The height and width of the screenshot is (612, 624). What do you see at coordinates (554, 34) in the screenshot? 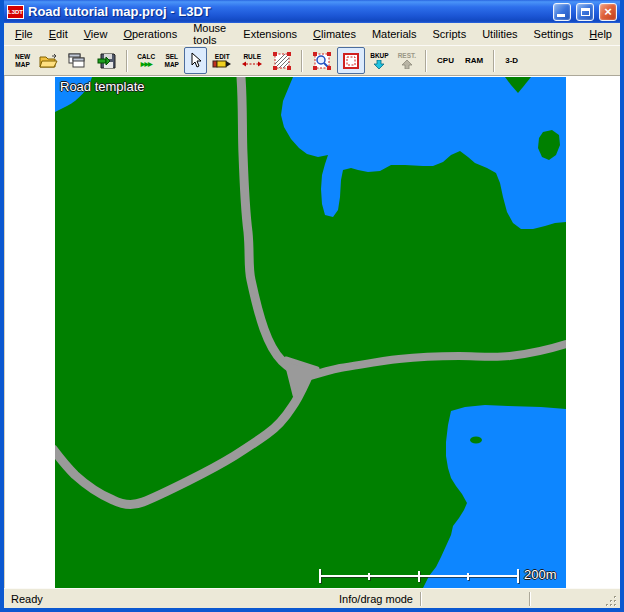
I see `menu-item-settings: Settings` at bounding box center [554, 34].